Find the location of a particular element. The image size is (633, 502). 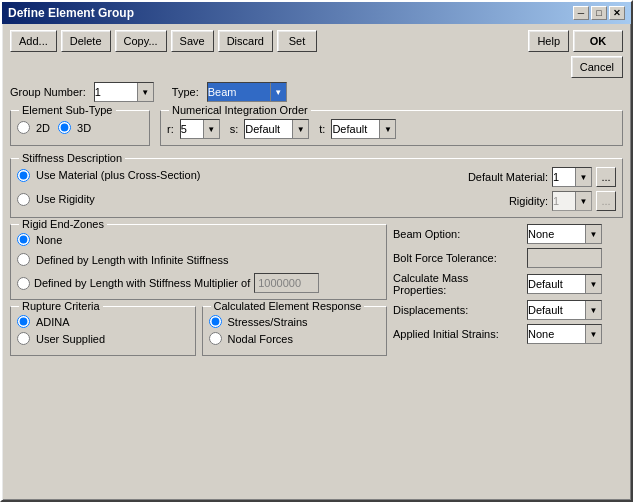

title-bar-buttons: ─ □ ✕ is located at coordinates (599, 13).